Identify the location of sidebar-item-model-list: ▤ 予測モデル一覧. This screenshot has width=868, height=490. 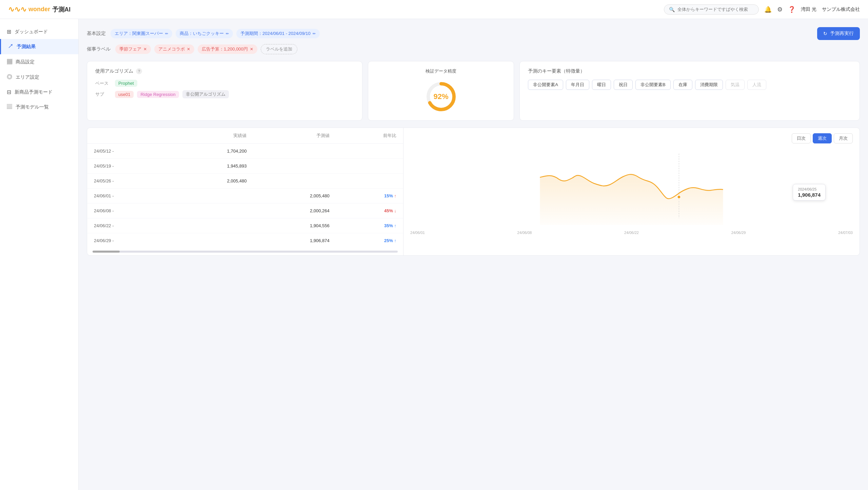
(39, 107).